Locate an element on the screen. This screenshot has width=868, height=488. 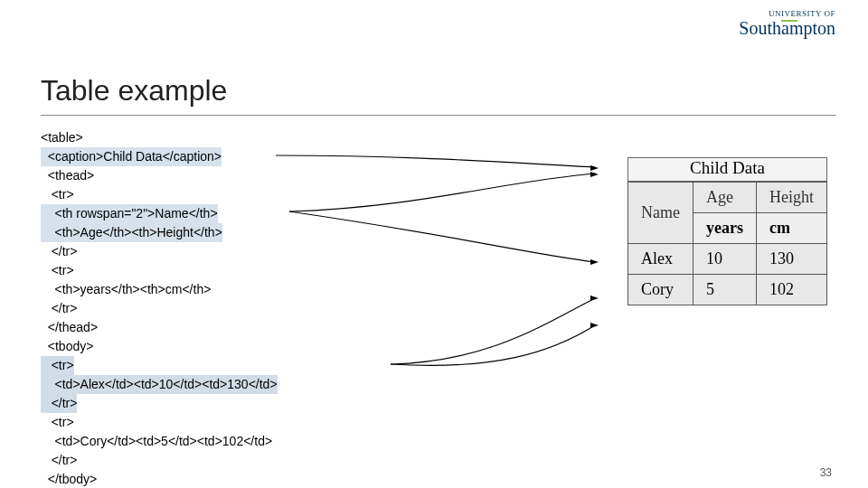
table-header-row: Name Age Height is located at coordinates (728, 198).